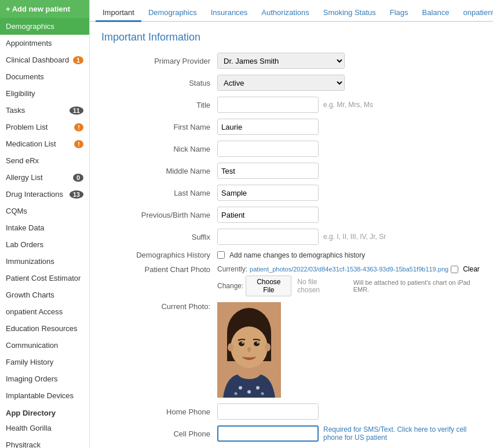  Describe the element at coordinates (268, 193) in the screenshot. I see `last-name-input` at that location.